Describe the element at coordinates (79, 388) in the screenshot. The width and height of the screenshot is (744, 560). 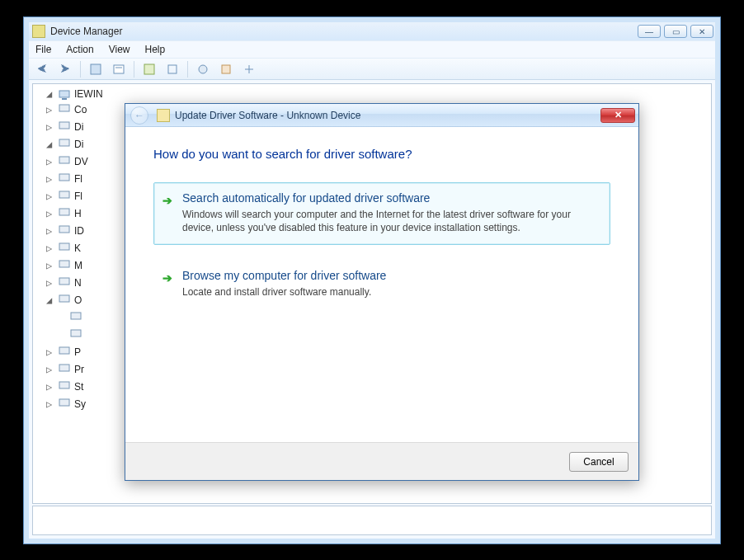
I see `tree-label: St` at that location.